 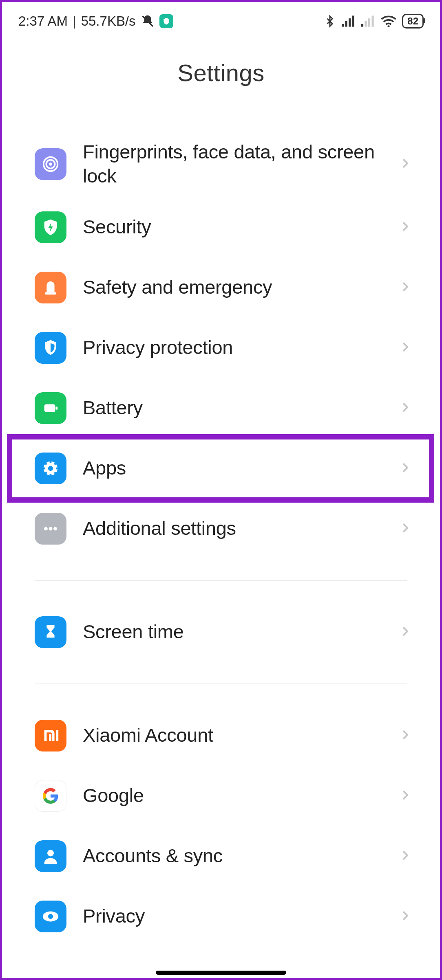 What do you see at coordinates (221, 227) in the screenshot?
I see `settings-row-security: Security` at bounding box center [221, 227].